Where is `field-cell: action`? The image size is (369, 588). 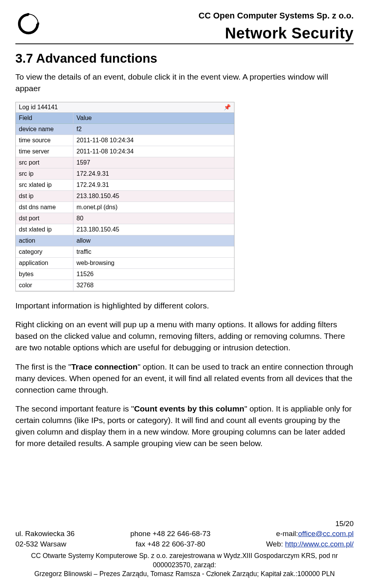
field-cell: action is located at coordinates (45, 241).